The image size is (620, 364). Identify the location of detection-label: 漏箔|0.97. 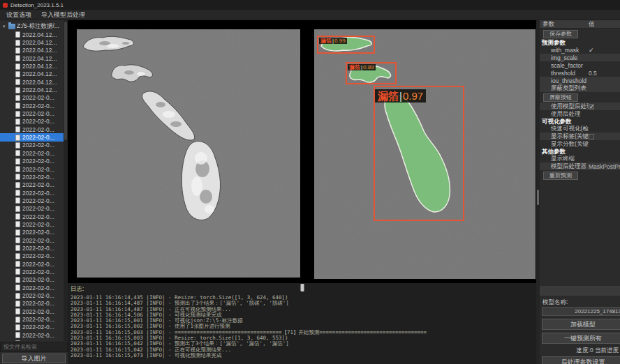
(401, 96).